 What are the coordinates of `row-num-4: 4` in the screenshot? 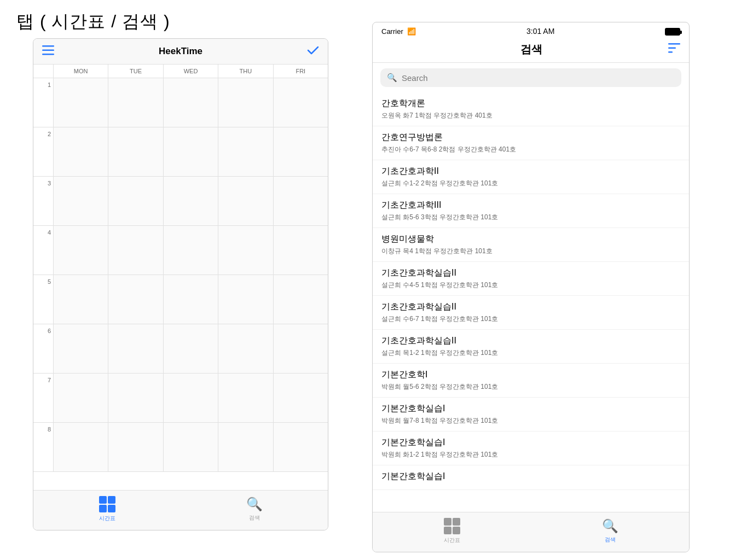 It's located at (43, 250).